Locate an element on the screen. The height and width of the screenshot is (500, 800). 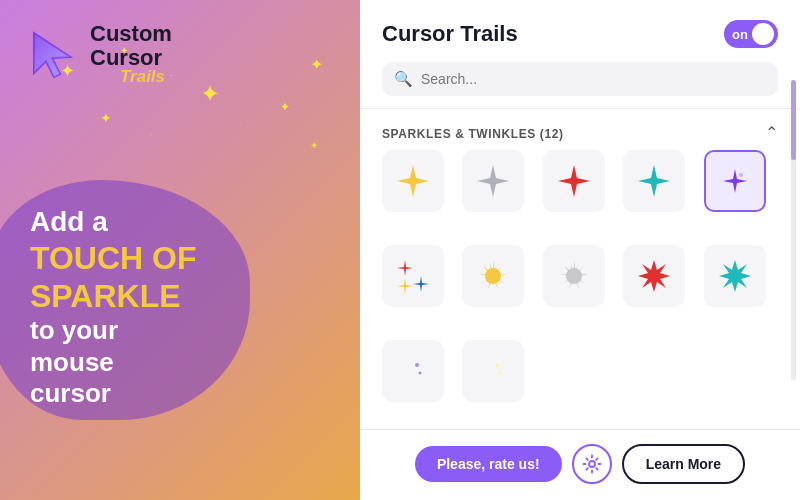
scrollbar-thumb is located at coordinates (794, 120).